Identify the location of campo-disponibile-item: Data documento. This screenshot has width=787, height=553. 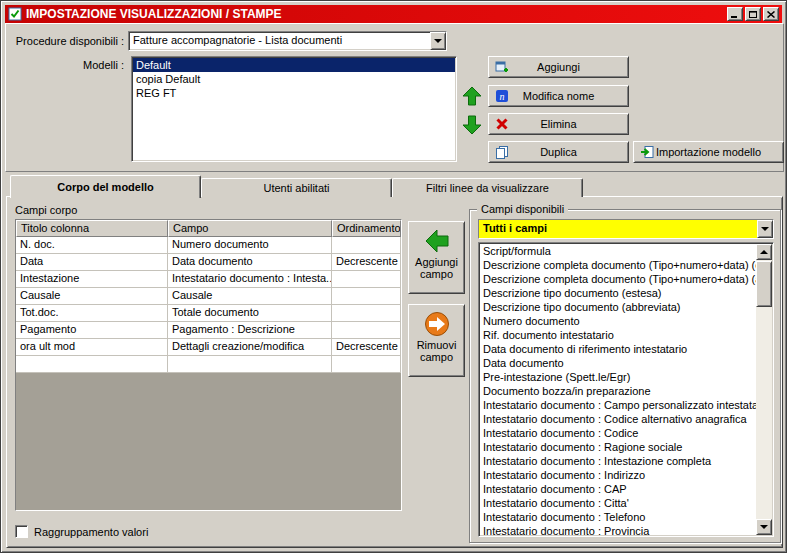
(618, 363).